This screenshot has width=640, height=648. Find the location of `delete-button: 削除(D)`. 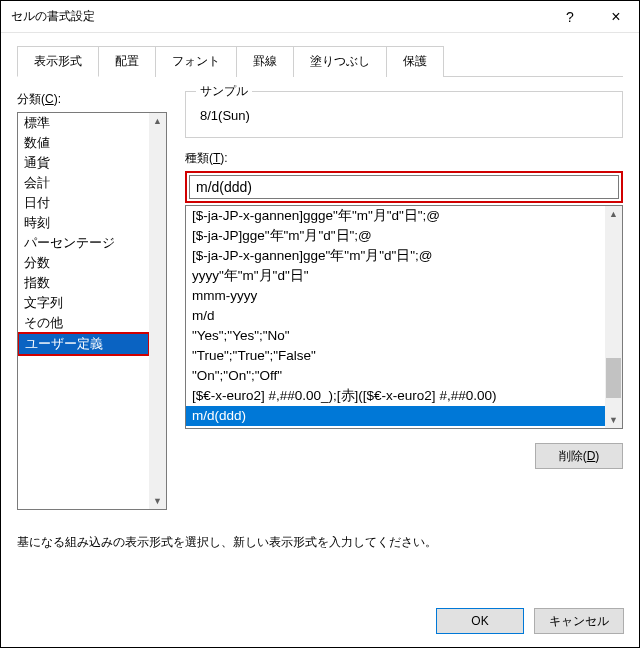

delete-button: 削除(D) is located at coordinates (579, 456).